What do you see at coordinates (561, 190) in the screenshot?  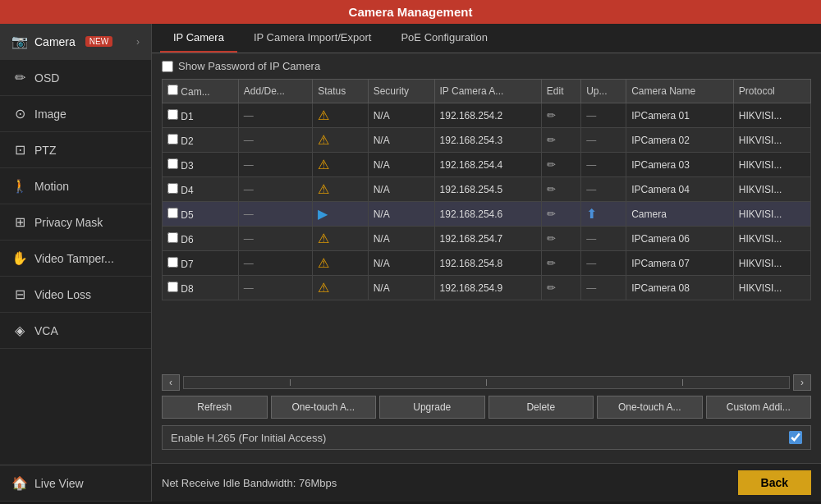 I see `cell-edit-D4: ✏` at bounding box center [561, 190].